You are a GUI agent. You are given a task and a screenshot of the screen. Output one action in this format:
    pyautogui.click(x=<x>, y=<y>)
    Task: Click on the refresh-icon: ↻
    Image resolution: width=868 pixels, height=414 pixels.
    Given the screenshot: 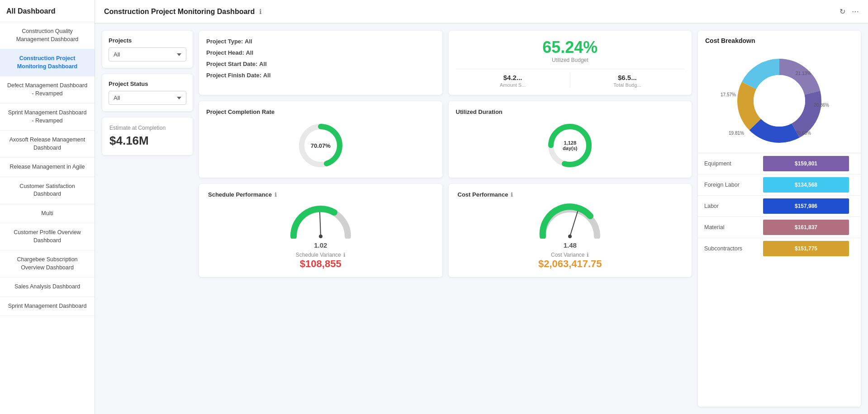 What is the action you would take?
    pyautogui.click(x=842, y=12)
    